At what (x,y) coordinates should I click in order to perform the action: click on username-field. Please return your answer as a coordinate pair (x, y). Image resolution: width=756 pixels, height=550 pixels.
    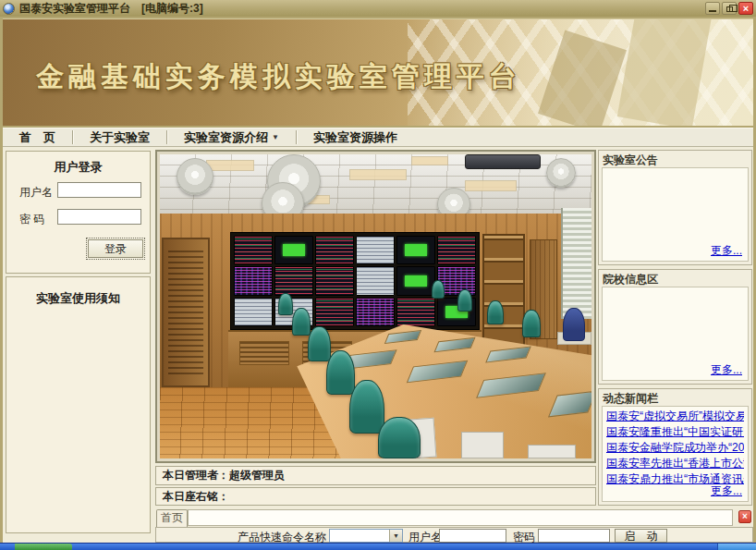
    Looking at the image, I should click on (100, 190).